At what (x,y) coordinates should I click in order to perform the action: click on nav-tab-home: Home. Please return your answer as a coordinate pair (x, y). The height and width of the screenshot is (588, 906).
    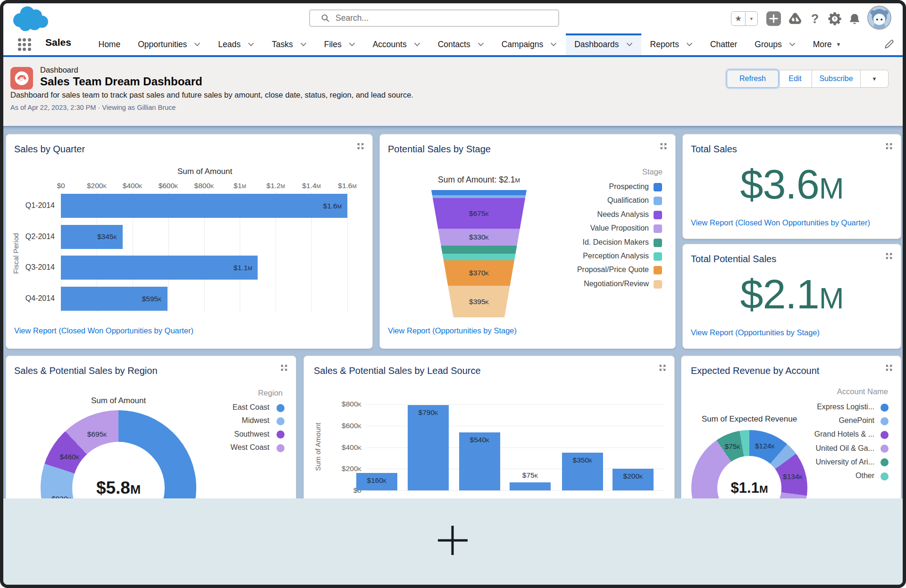
    Looking at the image, I should click on (109, 44).